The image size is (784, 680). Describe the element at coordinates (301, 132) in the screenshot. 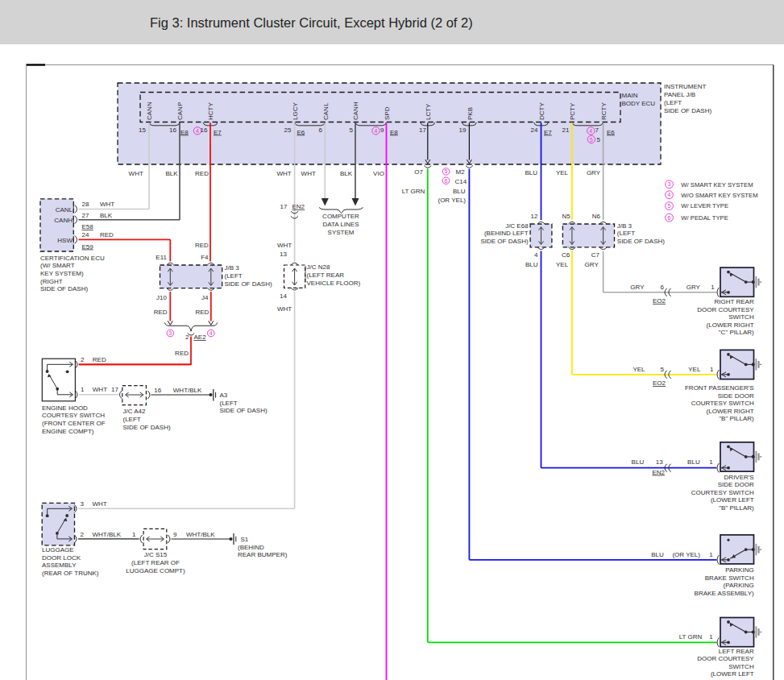

I see `svg-text: E6` at that location.